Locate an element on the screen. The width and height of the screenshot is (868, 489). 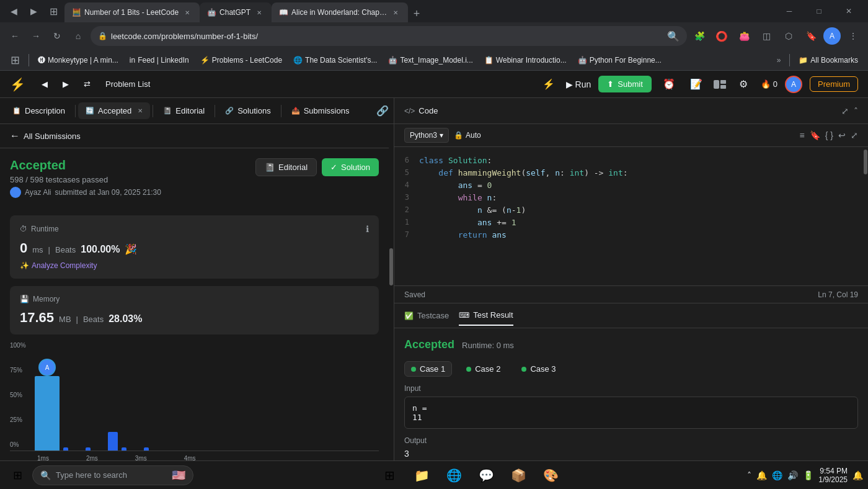
taskbar-edge: 🌐 is located at coordinates (454, 475).